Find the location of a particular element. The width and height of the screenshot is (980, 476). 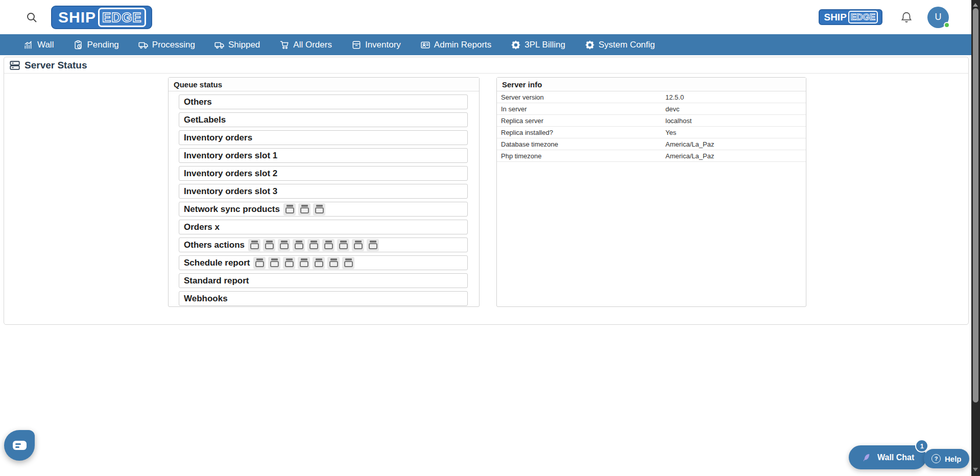

queue-item: Inventory orders slot 3 is located at coordinates (323, 191).